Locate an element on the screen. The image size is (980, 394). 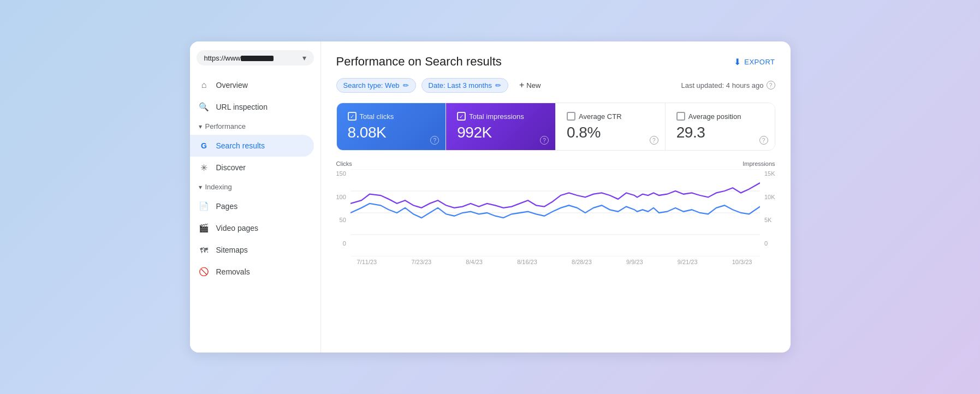
sidebar-item-sitemaps: 🗺 Sitemaps is located at coordinates (252, 250).